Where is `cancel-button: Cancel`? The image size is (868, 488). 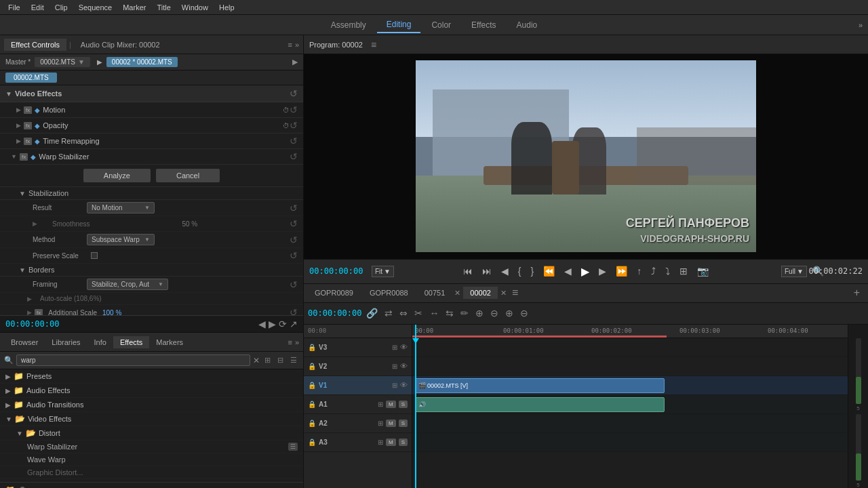
cancel-button: Cancel is located at coordinates (188, 176).